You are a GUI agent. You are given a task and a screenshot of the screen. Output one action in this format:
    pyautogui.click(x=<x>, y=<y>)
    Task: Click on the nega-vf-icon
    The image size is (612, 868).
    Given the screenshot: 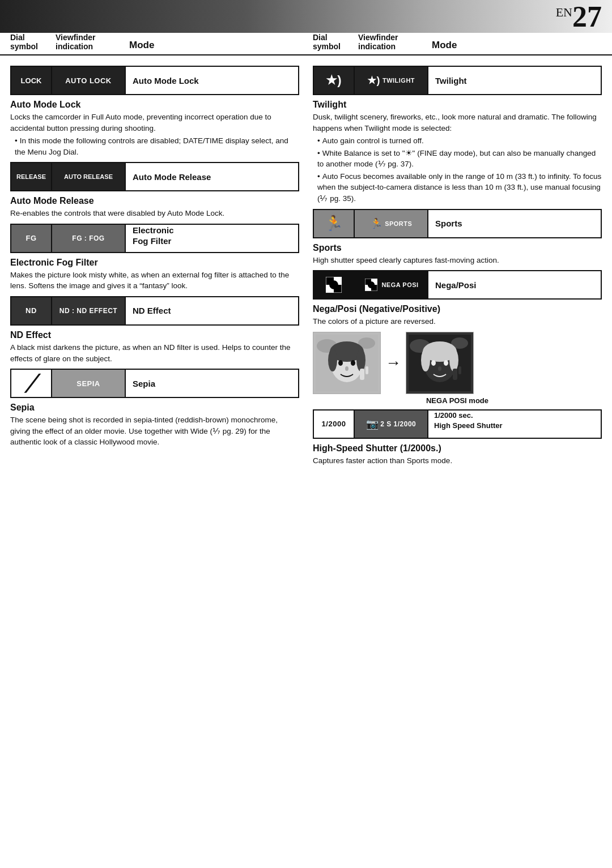 What is the action you would take?
    pyautogui.click(x=371, y=285)
    